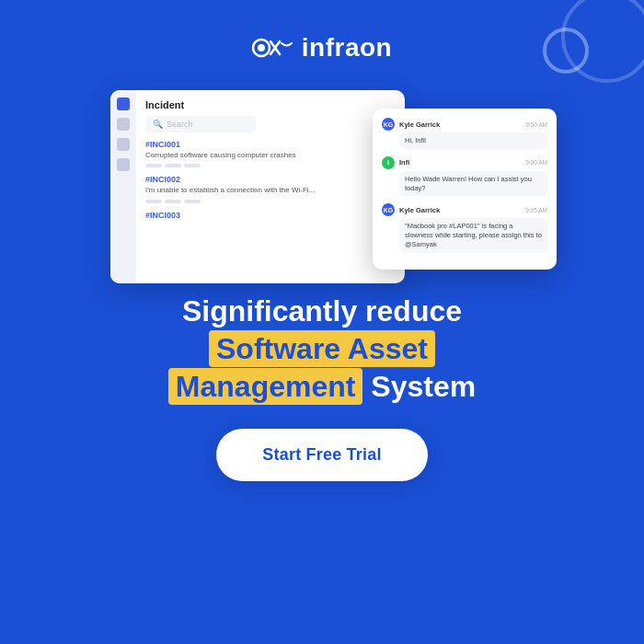  Describe the element at coordinates (465, 133) in the screenshot. I see `chat-message-1: KG Kyle Garrick 9:00 AM Hi, Infil` at that location.